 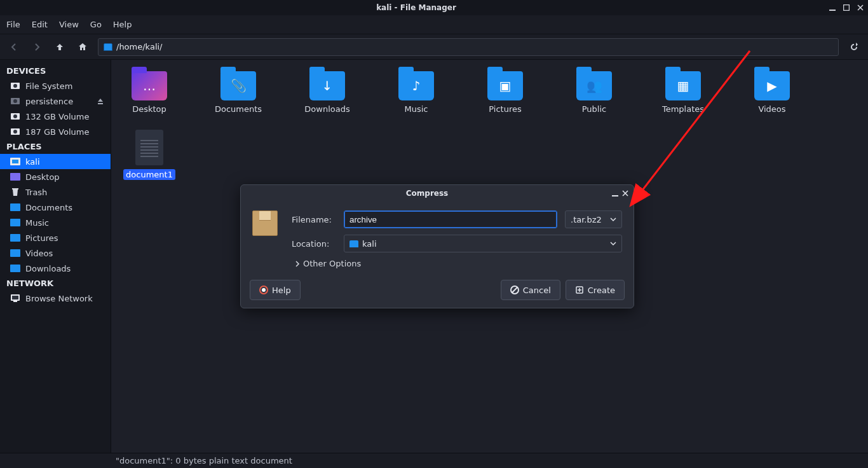 I want to click on folder-item-documents: 📎Documents, so click(x=238, y=93).